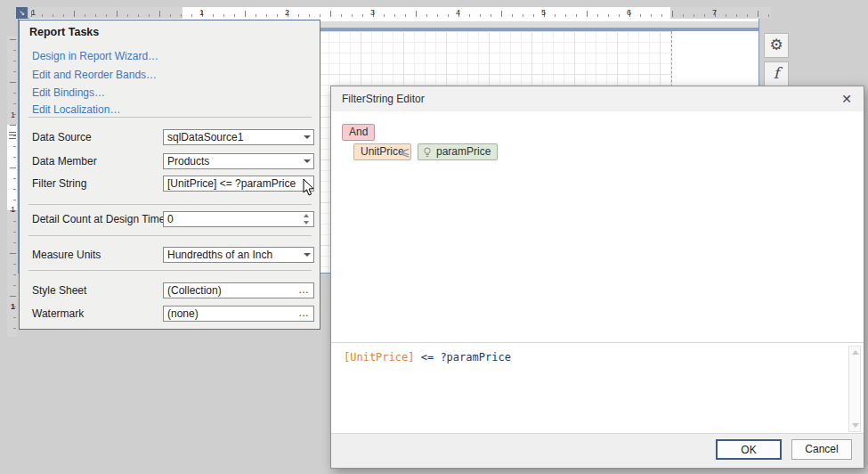 Image resolution: width=868 pixels, height=474 pixels. I want to click on watermark-editor: (none) …, so click(239, 314).